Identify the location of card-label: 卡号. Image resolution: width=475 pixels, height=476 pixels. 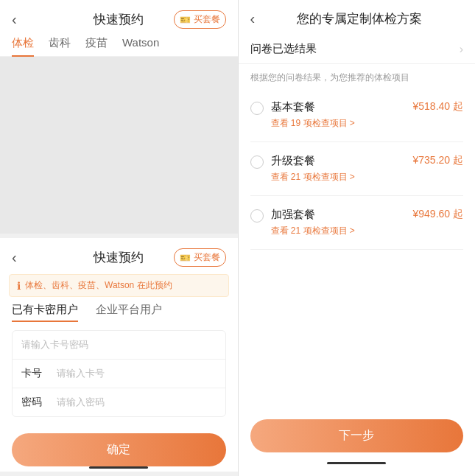
(35, 374).